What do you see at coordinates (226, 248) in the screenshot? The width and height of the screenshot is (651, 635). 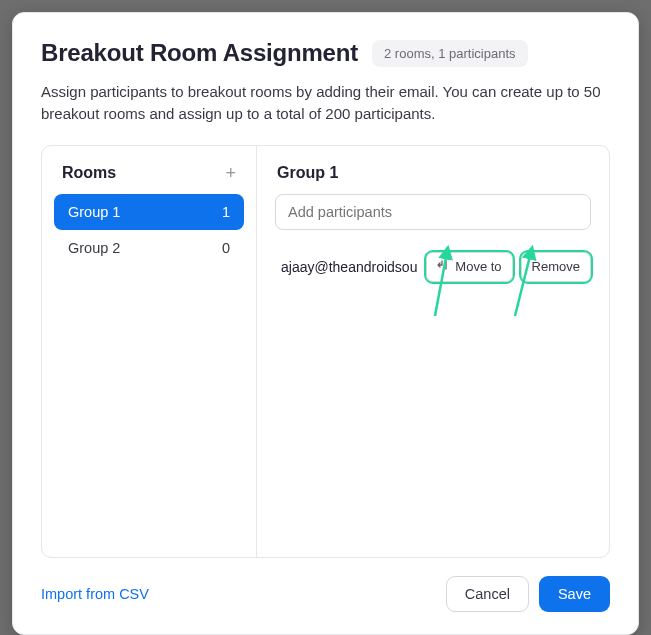 I see `room-item-count: 0` at bounding box center [226, 248].